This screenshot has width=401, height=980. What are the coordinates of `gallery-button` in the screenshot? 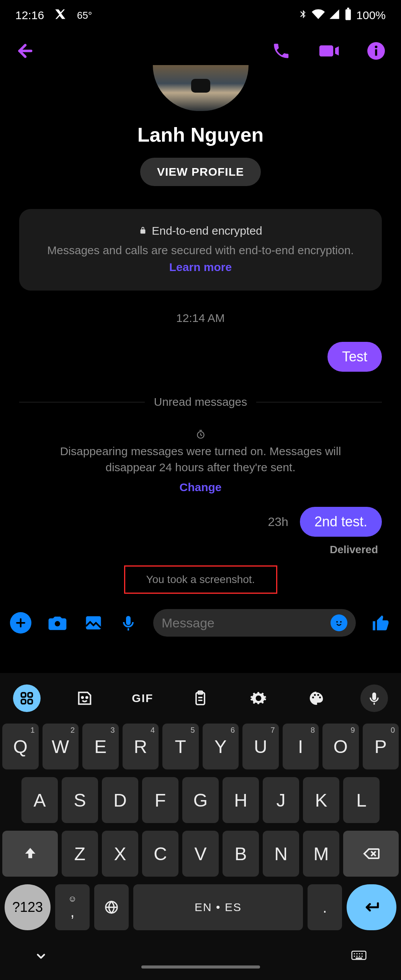 It's located at (93, 623).